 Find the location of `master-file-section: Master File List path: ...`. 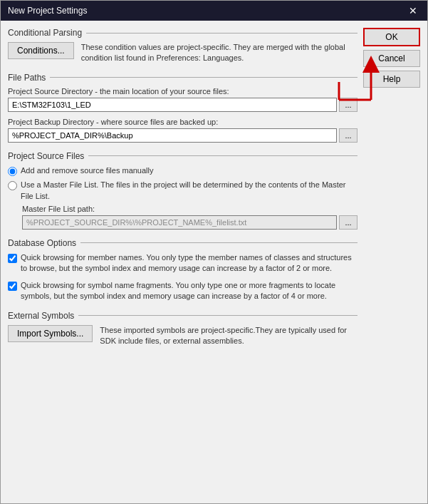

master-file-section: Master File List path: ... is located at coordinates (189, 217).